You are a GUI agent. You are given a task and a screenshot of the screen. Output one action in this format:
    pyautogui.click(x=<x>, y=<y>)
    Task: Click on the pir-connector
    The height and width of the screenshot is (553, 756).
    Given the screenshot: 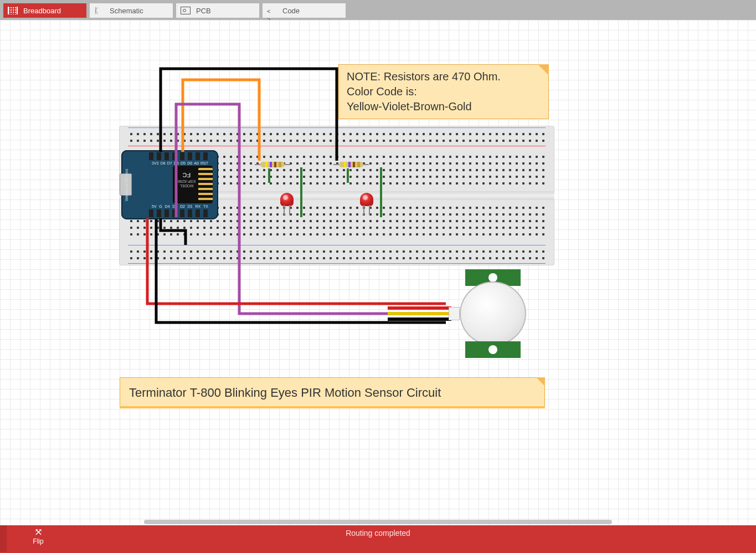 What is the action you would take?
    pyautogui.click(x=454, y=314)
    